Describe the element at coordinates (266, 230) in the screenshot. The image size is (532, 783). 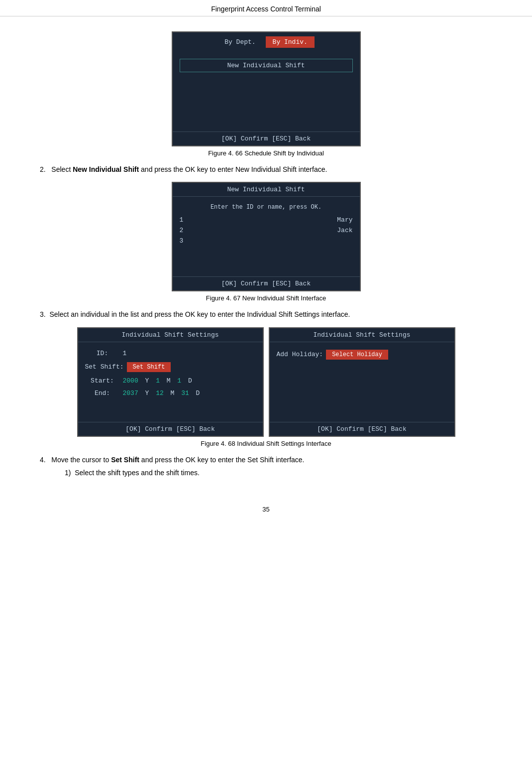
I see `list-item-2: 2 Jack` at that location.